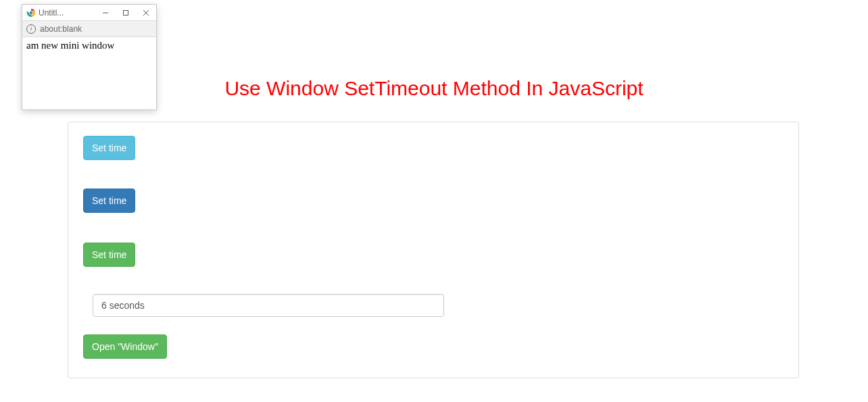 The width and height of the screenshot is (868, 402). Describe the element at coordinates (110, 201) in the screenshot. I see `set-time-button-2: Set time` at that location.